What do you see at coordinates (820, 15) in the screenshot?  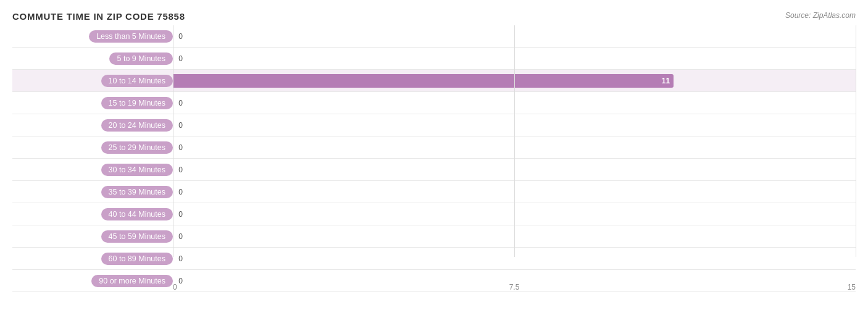 I see `source-label: Source: ZipAtlas.com` at bounding box center [820, 15].